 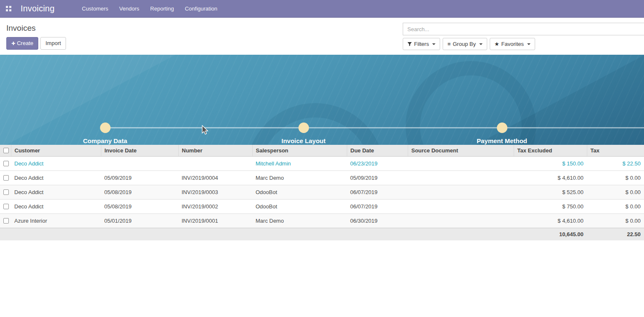 I want to click on column-header-salesperson: Salesperson, so click(x=299, y=151).